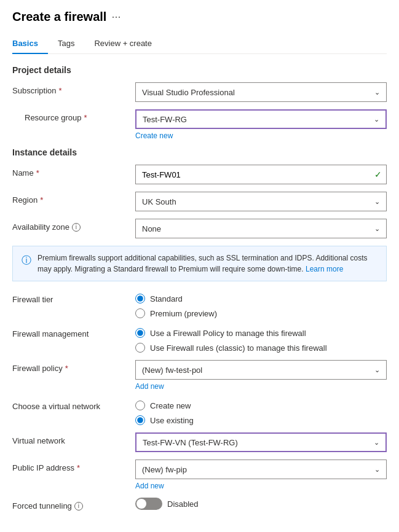 The width and height of the screenshot is (399, 532). I want to click on tab-bar: Basics Tags Review + create, so click(199, 44).